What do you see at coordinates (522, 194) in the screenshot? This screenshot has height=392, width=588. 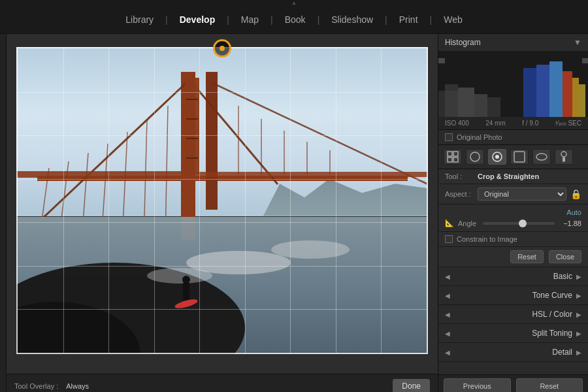 I see `aspect-dropdown: Original Custom 1:1 4:5 8.5:11 5:7` at bounding box center [522, 194].